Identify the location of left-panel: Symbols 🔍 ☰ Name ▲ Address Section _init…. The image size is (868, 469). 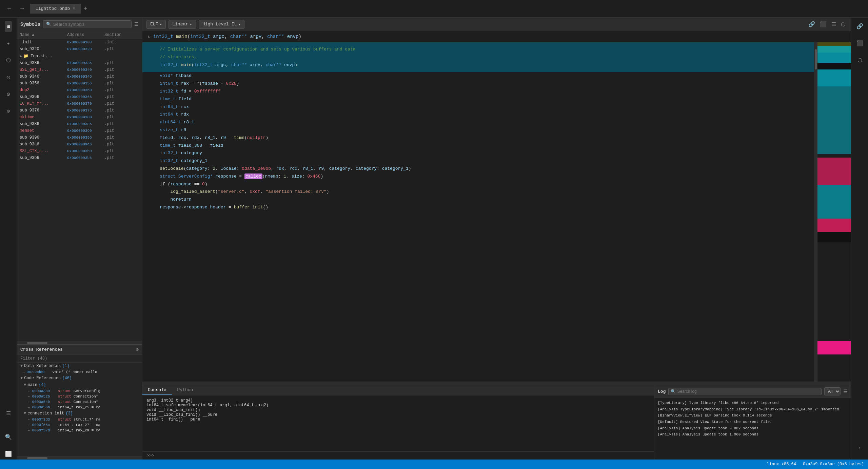
(80, 239).